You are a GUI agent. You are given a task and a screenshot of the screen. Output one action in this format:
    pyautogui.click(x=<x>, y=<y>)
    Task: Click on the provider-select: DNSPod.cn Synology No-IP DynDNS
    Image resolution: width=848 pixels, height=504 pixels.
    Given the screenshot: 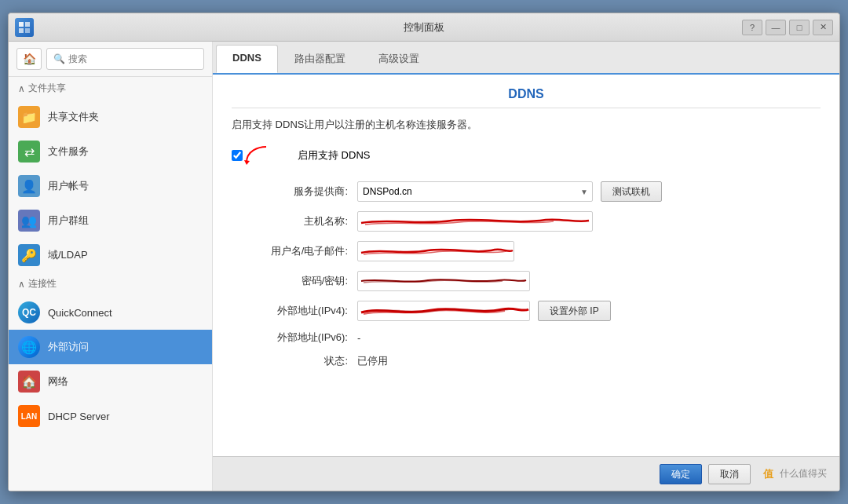 What is the action you would take?
    pyautogui.click(x=475, y=192)
    